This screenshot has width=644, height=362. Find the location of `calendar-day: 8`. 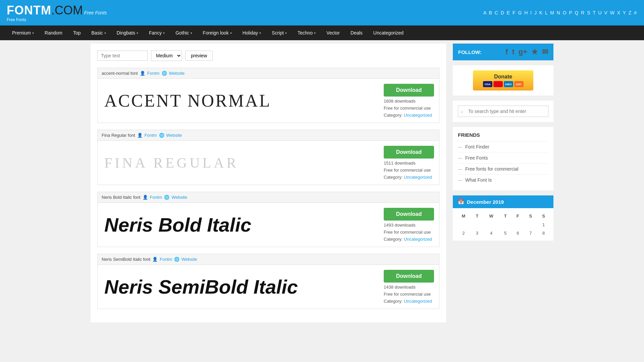

calendar-day: 8 is located at coordinates (543, 233).